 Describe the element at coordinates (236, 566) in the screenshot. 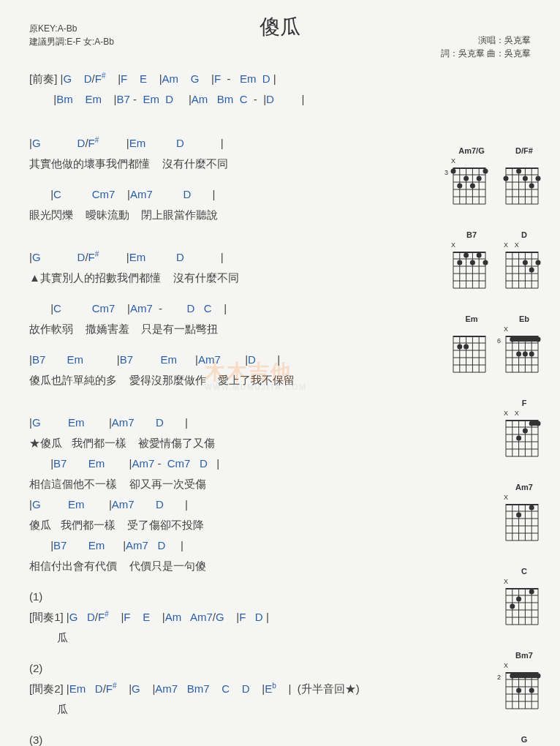

I see `chorus-lyrics-4: 相信付出會有代價 代價只是一句傻` at that location.